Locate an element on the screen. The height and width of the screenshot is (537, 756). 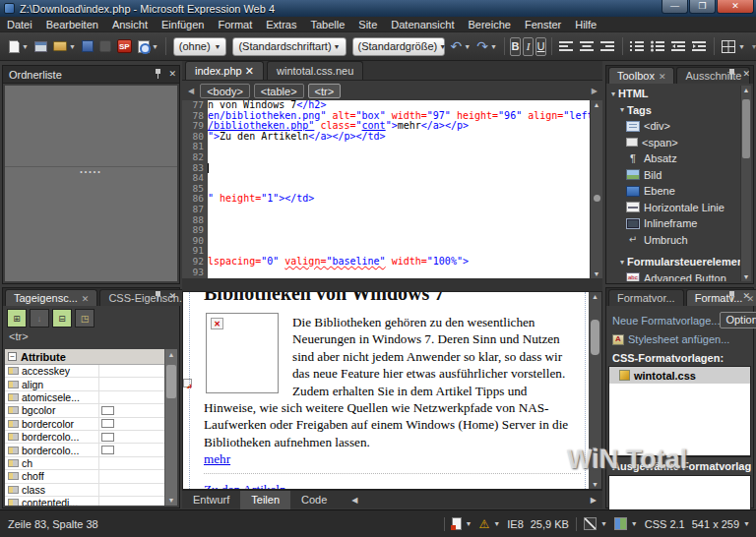
new-document-button: ▼ is located at coordinates (19, 46).